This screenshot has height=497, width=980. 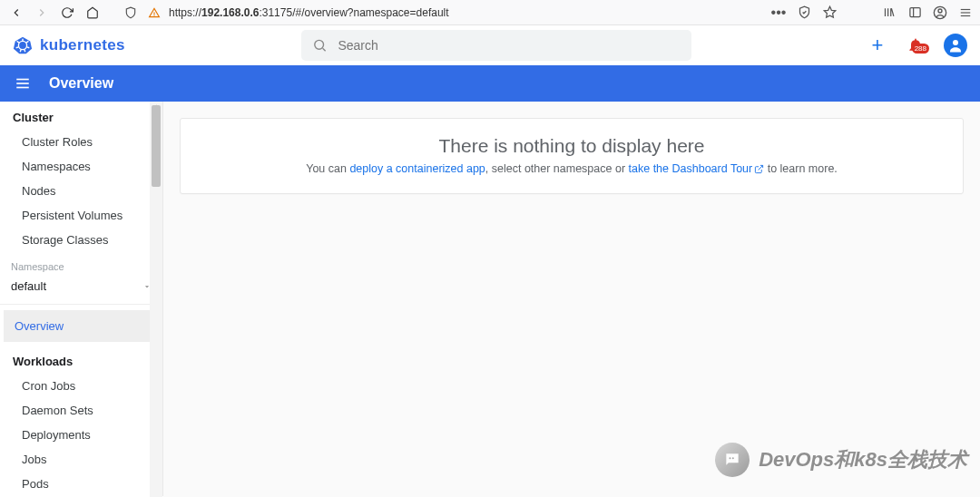 I want to click on empty-state-card: There is nothing to display here You can…, so click(x=572, y=156).